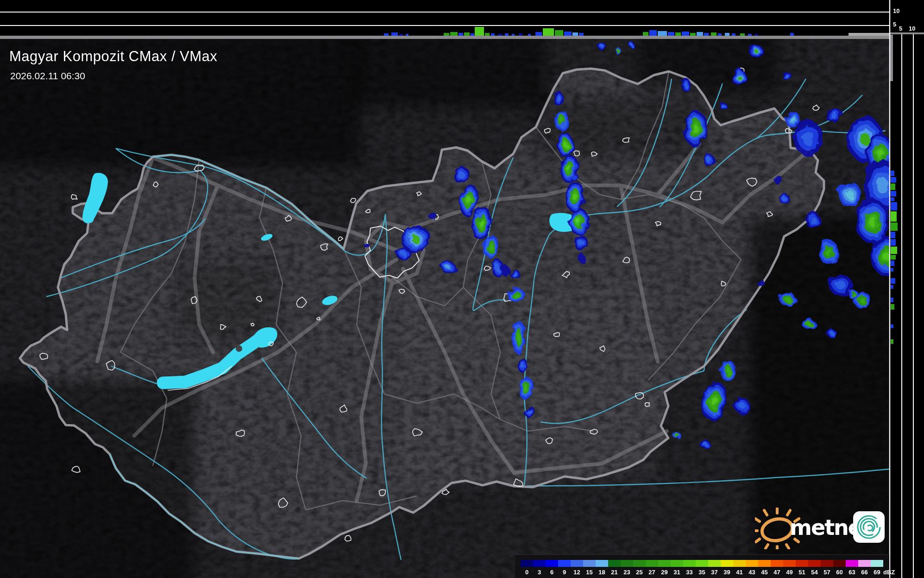  I want to click on dbz-tick: 31, so click(677, 572).